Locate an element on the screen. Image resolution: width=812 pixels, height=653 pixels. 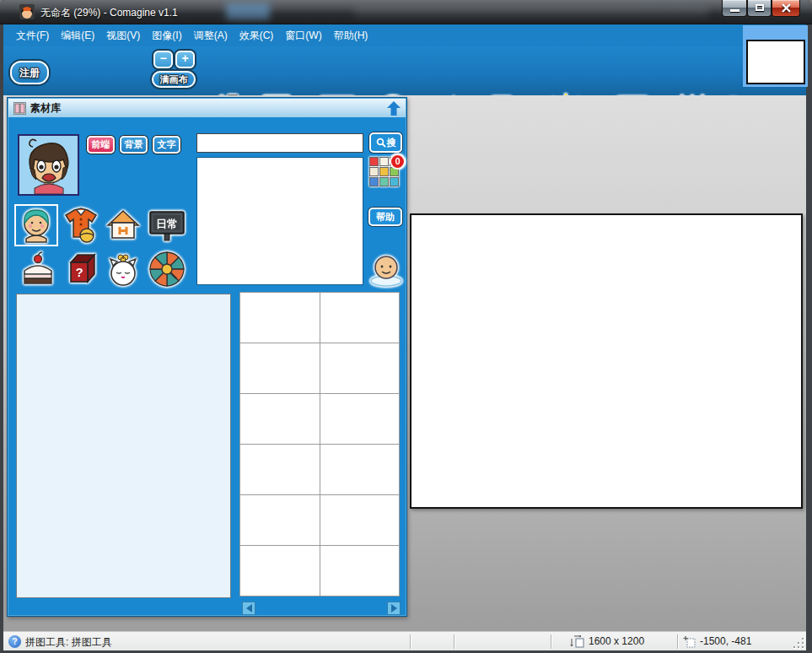
mystery-box-icon: ? is located at coordinates (81, 269).